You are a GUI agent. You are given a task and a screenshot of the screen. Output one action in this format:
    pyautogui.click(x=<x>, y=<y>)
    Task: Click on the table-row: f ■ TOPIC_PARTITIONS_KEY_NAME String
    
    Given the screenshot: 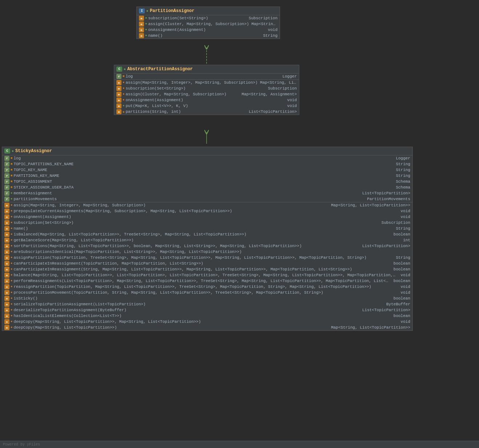 What is the action you would take?
    pyautogui.click(x=207, y=164)
    